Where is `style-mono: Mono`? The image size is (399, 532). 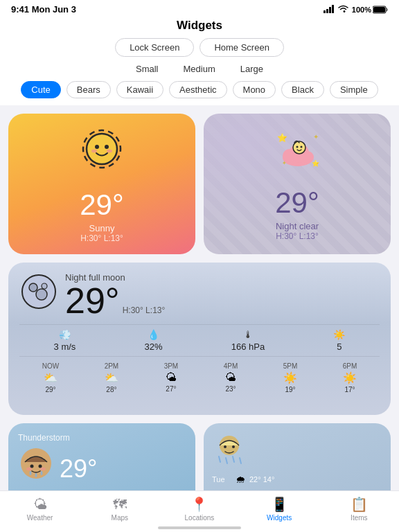
style-mono: Mono is located at coordinates (255, 90).